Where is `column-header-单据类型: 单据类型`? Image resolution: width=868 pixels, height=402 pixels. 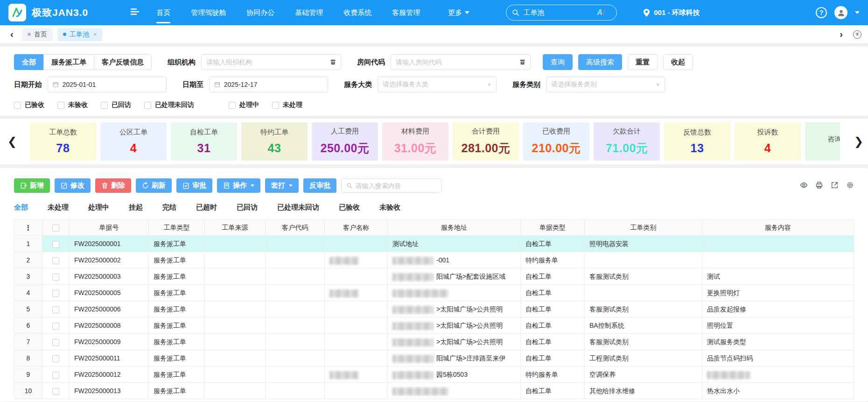
column-header-单据类型: 单据类型 is located at coordinates (553, 228).